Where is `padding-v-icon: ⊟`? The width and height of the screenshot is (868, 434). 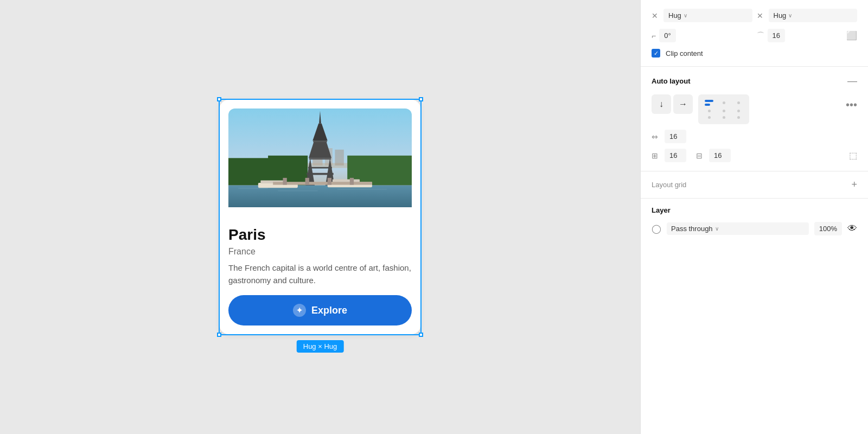 padding-v-icon: ⊟ is located at coordinates (699, 156).